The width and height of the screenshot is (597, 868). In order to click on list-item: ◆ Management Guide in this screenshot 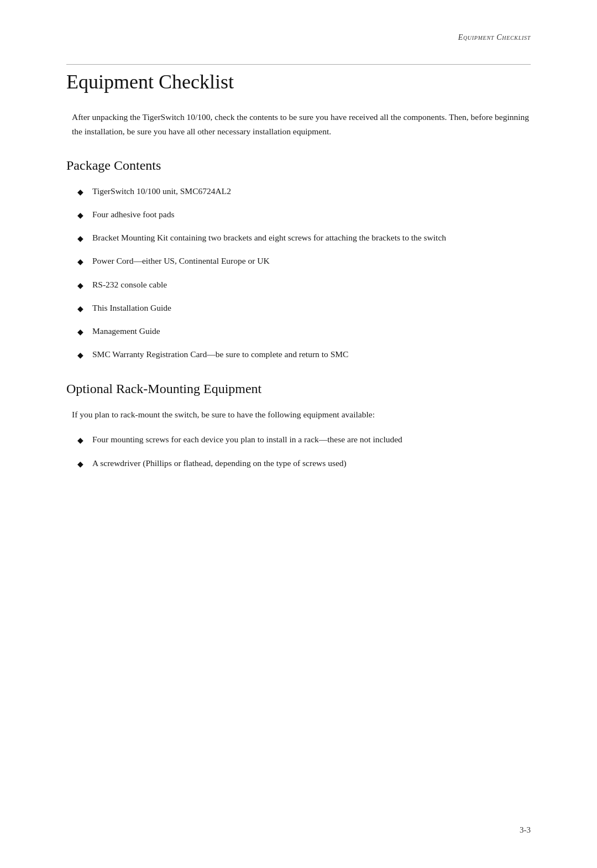, I will do `click(304, 331)`.